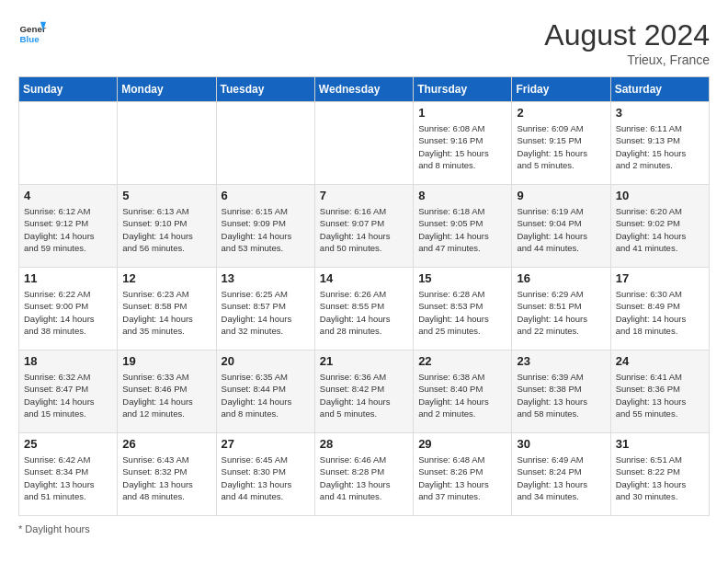 This screenshot has width=728, height=563. I want to click on logo: General Blue, so click(32, 32).